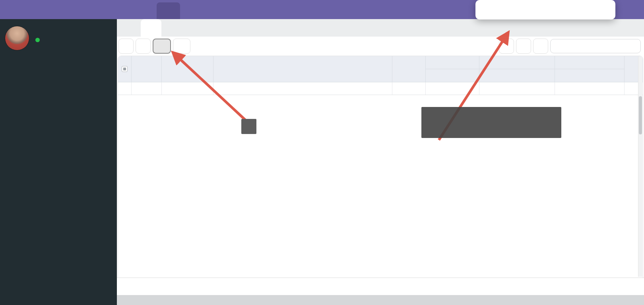  What do you see at coordinates (126, 46) in the screenshot?
I see `refresh-button` at bounding box center [126, 46].